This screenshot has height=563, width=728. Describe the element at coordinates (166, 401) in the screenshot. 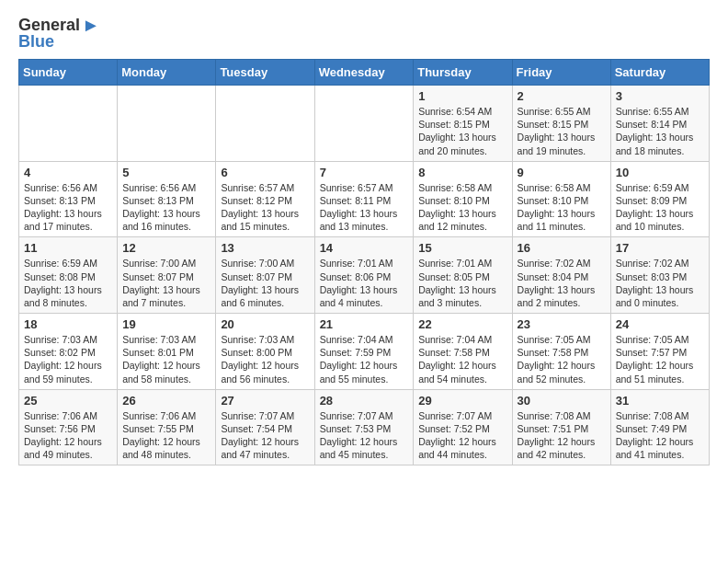

I see `day-number: 26` at that location.